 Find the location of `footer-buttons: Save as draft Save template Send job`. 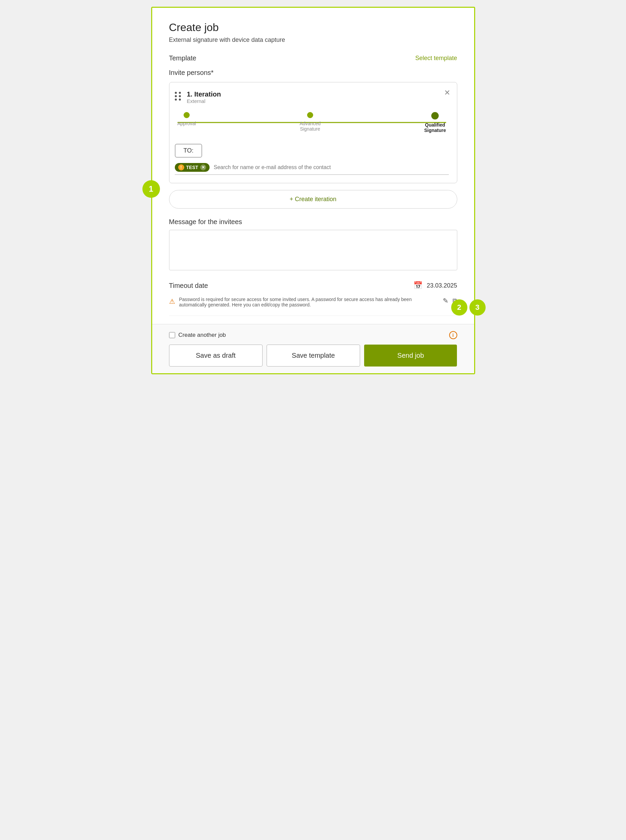

footer-buttons: Save as draft Save template Send job is located at coordinates (313, 355).